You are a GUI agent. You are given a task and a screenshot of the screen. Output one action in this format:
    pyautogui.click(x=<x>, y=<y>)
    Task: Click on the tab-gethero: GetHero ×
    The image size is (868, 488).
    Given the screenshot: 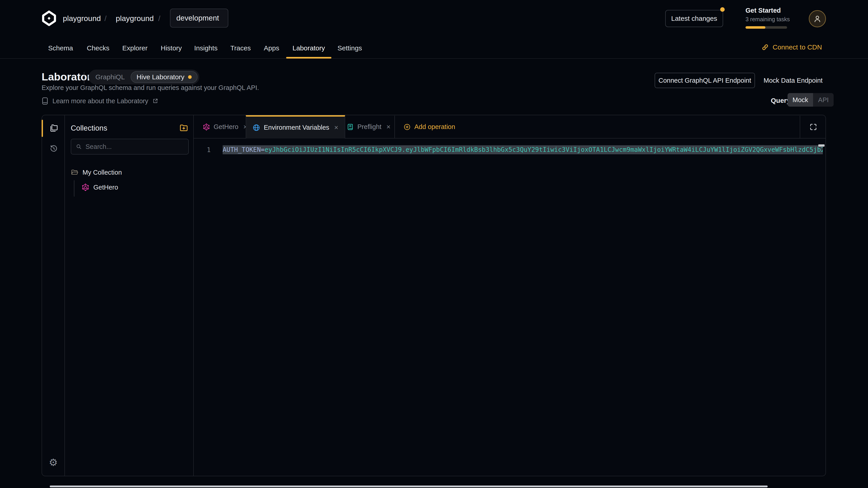 What is the action you would take?
    pyautogui.click(x=225, y=127)
    